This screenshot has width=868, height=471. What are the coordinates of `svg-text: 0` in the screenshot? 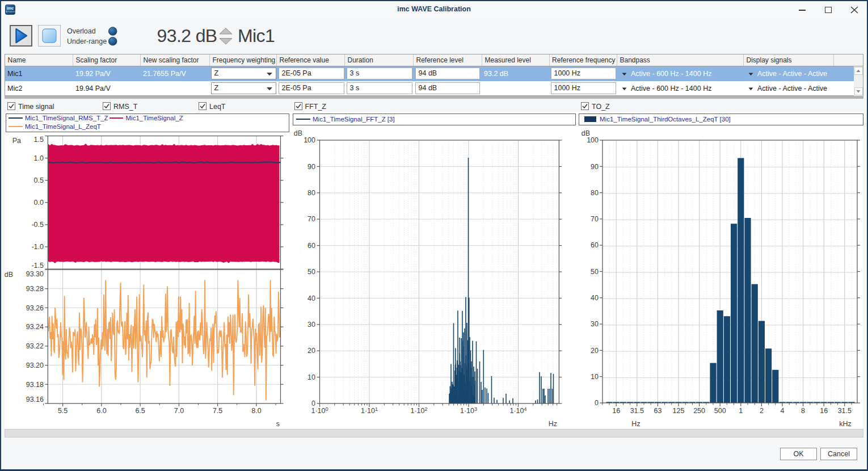 It's located at (597, 403).